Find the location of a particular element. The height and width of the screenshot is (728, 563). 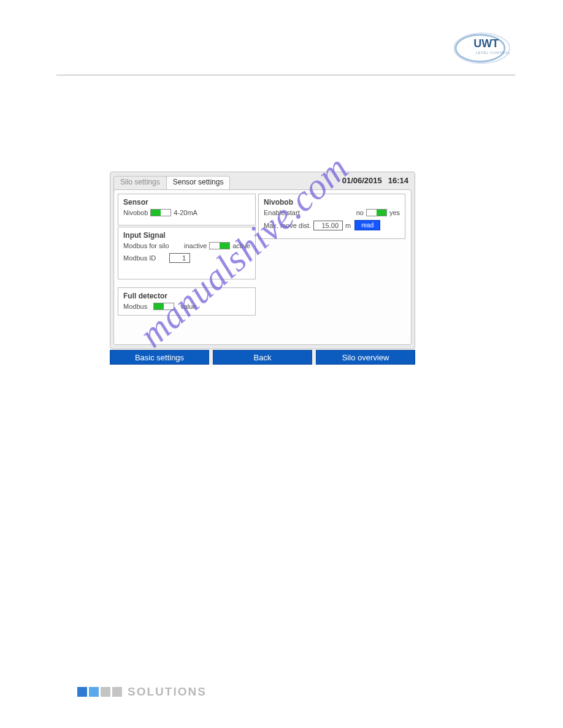

date-text: 01/06/2015 is located at coordinates (362, 180).